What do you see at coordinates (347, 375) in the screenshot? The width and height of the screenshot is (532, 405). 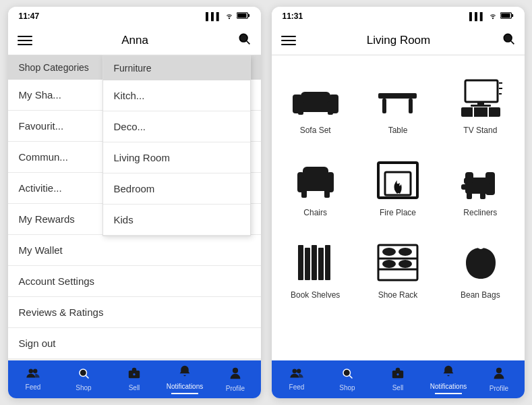 I see `shop-icon-right` at bounding box center [347, 375].